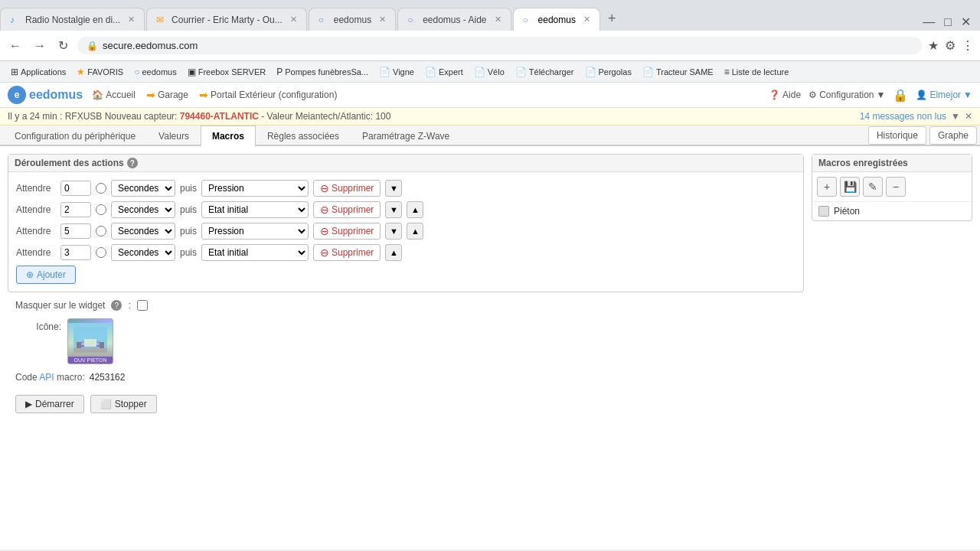 The width and height of the screenshot is (980, 551). What do you see at coordinates (383, 20) in the screenshot?
I see `tab3-close: ✕` at bounding box center [383, 20].